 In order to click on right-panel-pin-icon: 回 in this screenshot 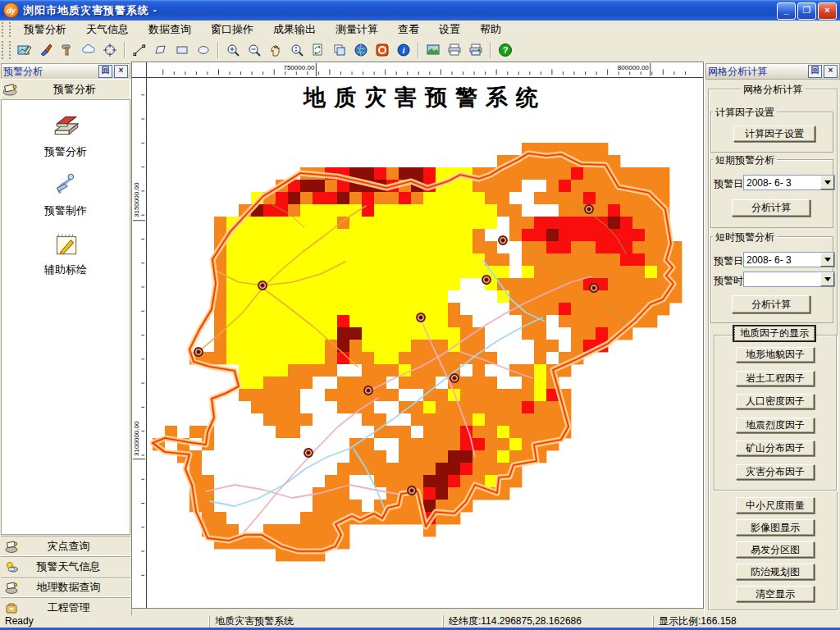, I will do `click(815, 71)`.